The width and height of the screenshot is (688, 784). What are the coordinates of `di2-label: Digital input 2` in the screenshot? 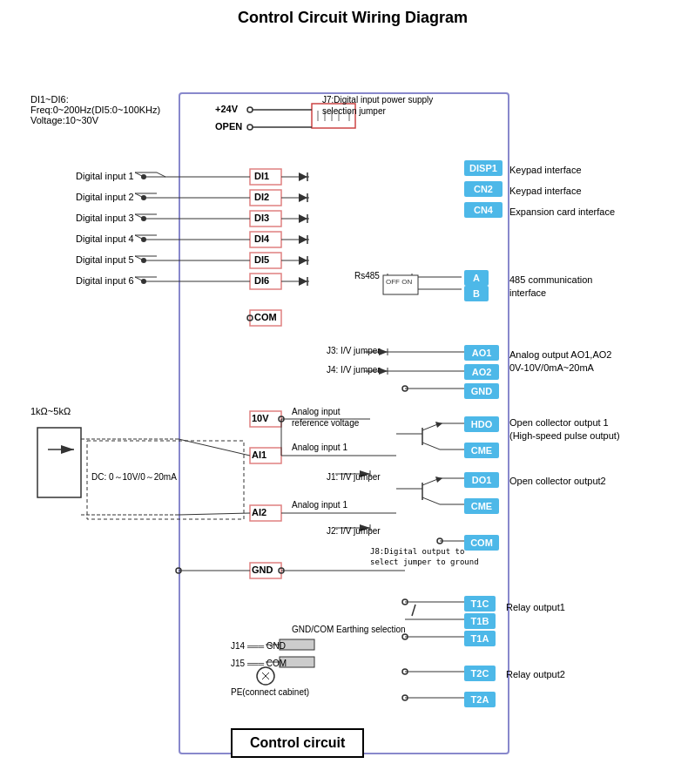 It's located at (105, 197).